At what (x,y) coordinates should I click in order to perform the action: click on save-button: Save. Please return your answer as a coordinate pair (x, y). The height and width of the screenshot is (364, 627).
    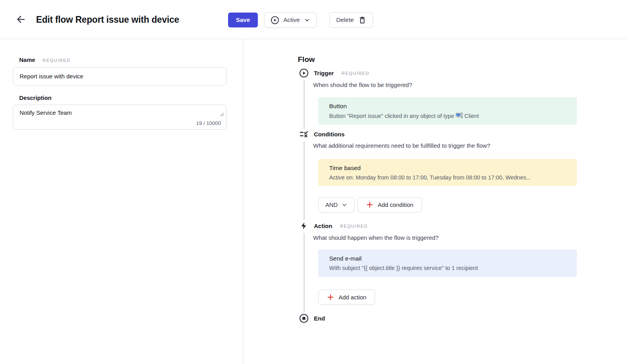
    Looking at the image, I should click on (243, 20).